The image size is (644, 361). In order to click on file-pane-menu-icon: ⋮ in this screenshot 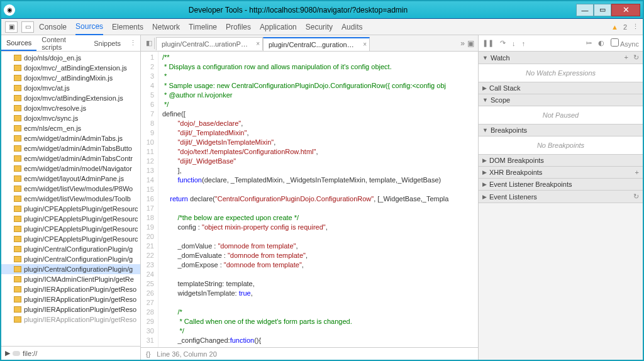, I will do `click(133, 43)`.